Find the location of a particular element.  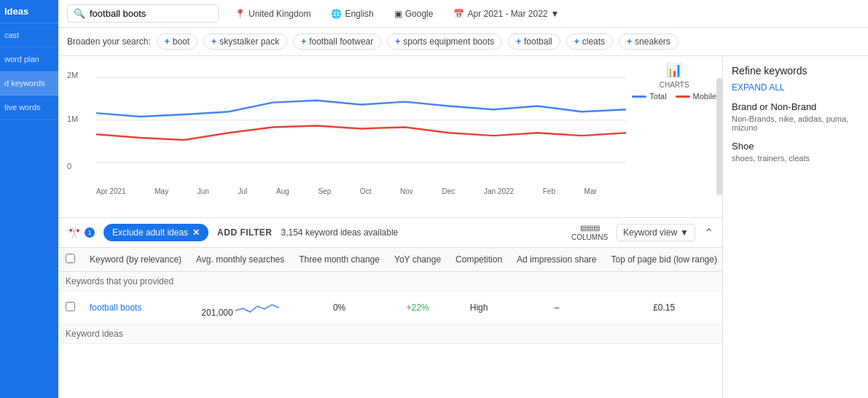

ad-impression-cell: – is located at coordinates (557, 308).